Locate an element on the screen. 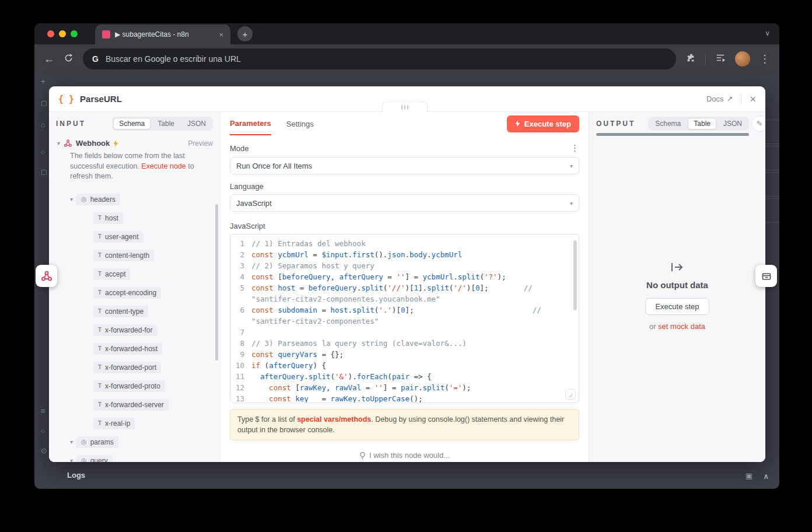 The width and height of the screenshot is (812, 532). address-bar: G Buscar en Google o escribir una URL is located at coordinates (379, 59).